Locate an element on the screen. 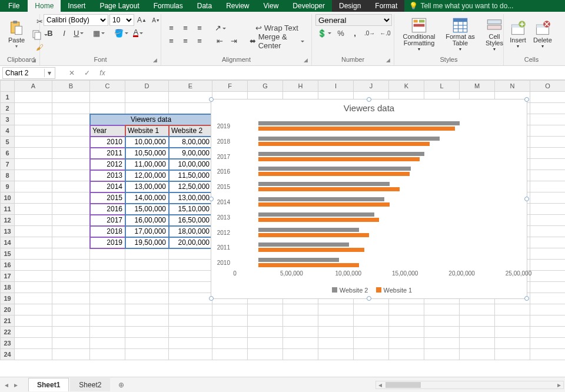 This screenshot has width=565, height=392. new-sheet-button: ⊕ is located at coordinates (121, 385).